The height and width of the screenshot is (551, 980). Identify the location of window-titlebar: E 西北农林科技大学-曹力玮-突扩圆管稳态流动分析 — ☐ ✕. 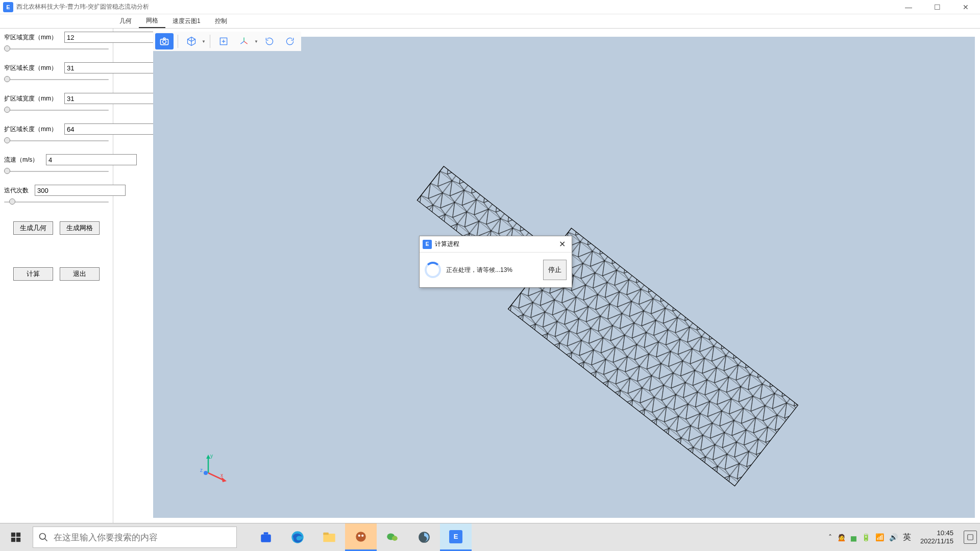
(490, 7).